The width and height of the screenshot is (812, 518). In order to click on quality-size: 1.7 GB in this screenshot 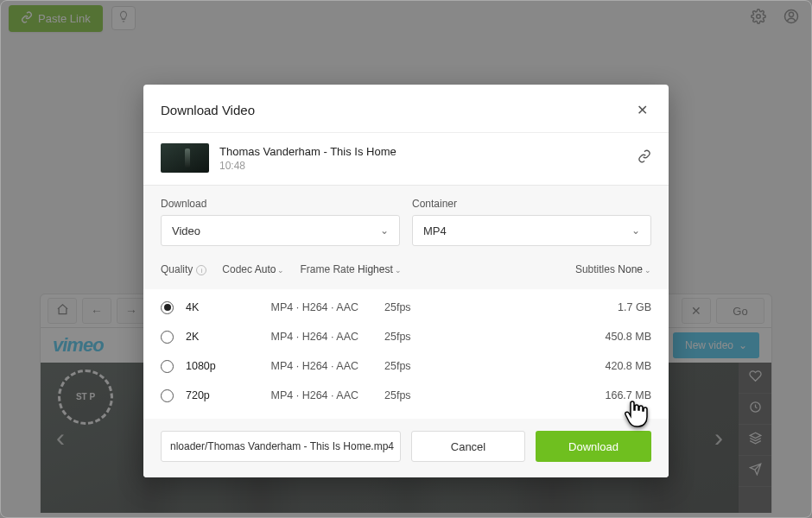, I will do `click(556, 307)`.